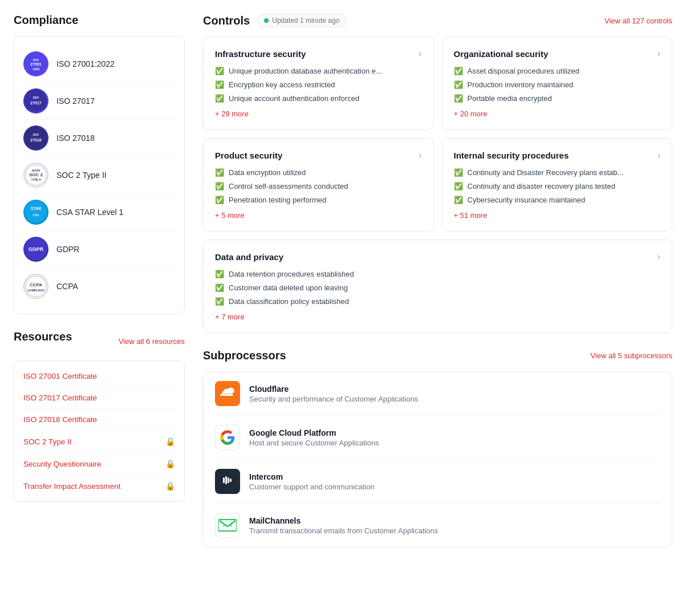 Image resolution: width=686 pixels, height=616 pixels. Describe the element at coordinates (631, 356) in the screenshot. I see `view-all-subprocessors-link: View all 5 subprocessors` at that location.